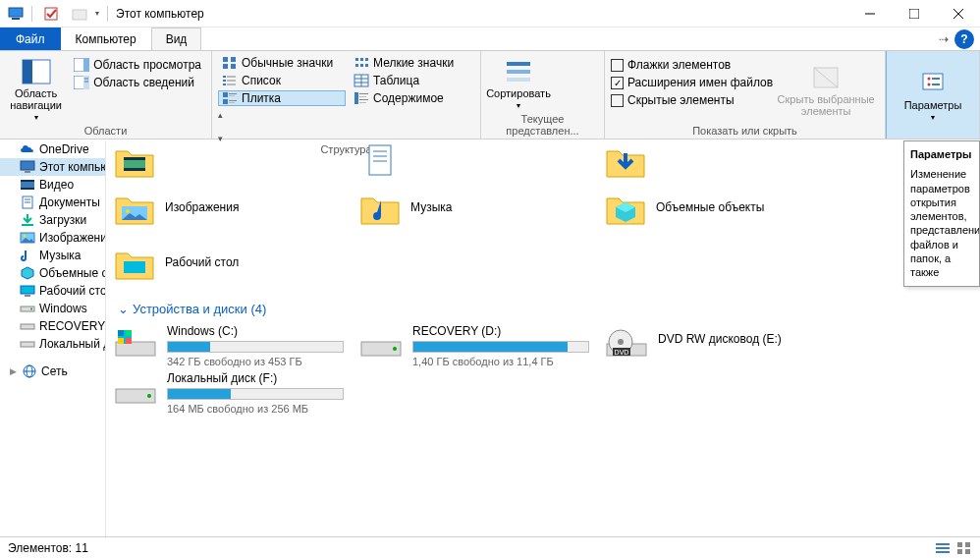 The height and width of the screenshot is (558, 980). I want to click on nav-pane-button: Область навигации ▾, so click(35, 90).